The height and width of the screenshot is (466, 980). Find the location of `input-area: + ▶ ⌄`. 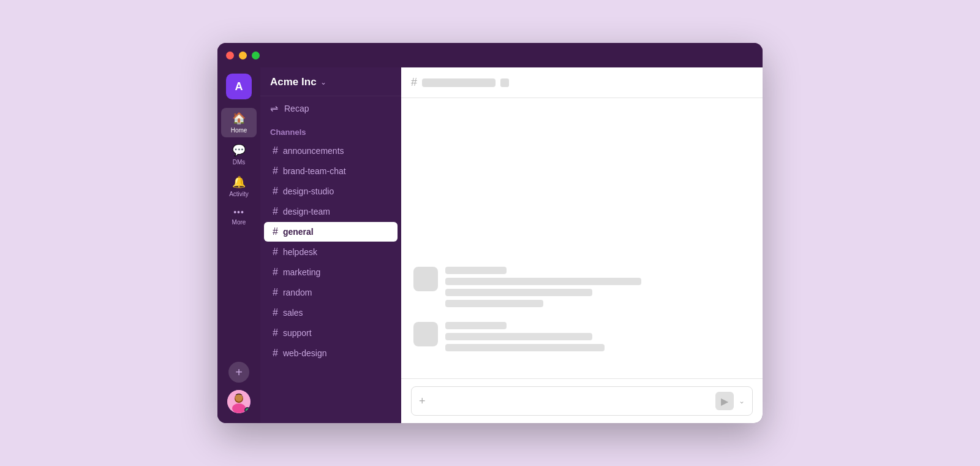

input-area: + ▶ ⌄ is located at coordinates (582, 401).